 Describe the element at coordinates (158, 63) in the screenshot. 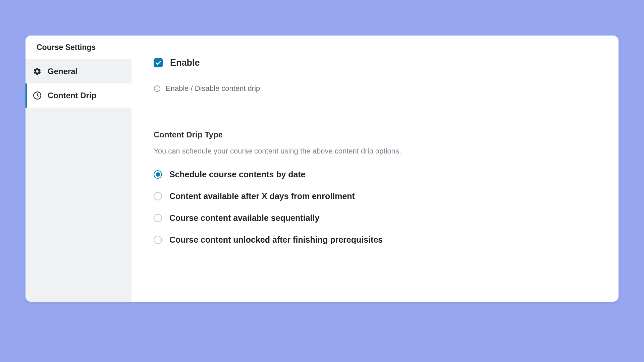

I see `enable-checkbox` at that location.